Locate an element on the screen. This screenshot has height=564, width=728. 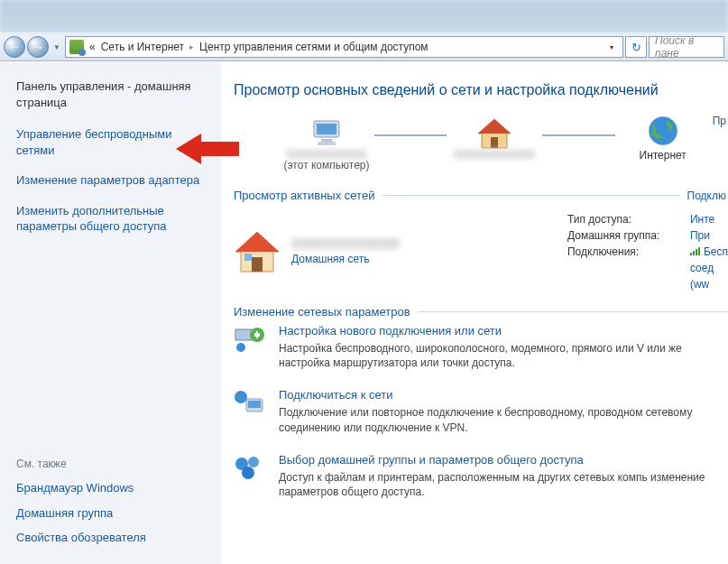
computer-icon is located at coordinates (327, 134).